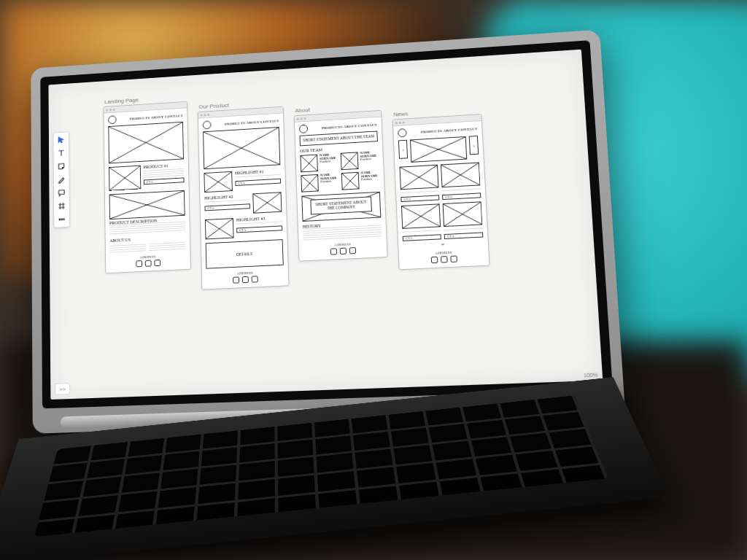 This screenshot has width=747, height=560. I want to click on tool-frame, so click(61, 206).